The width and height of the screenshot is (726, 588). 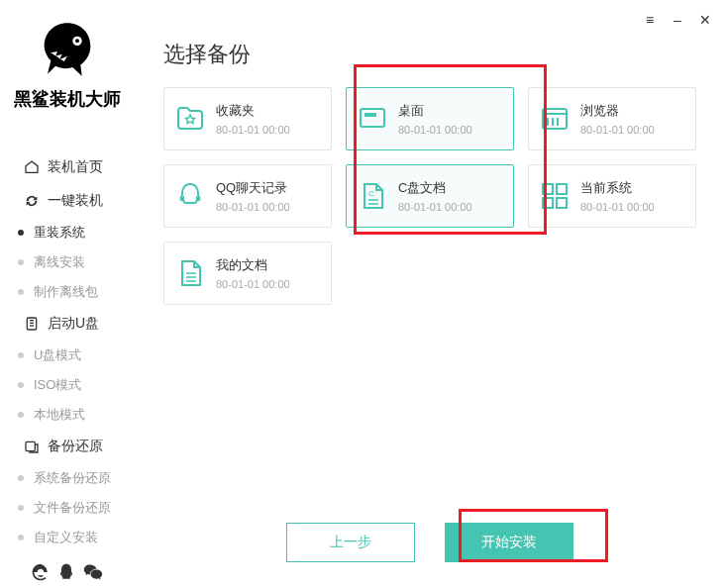 What do you see at coordinates (430, 54) in the screenshot?
I see `page-title: 选择备份` at bounding box center [430, 54].